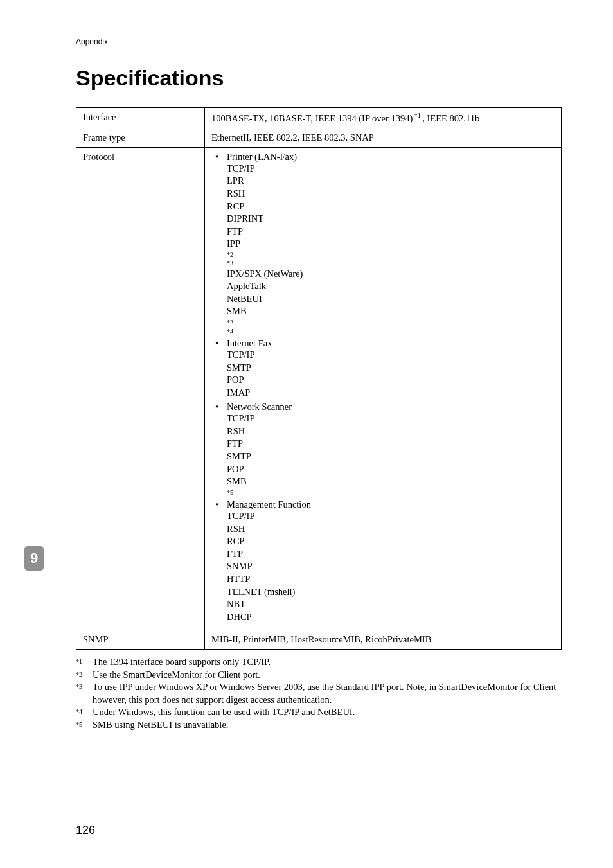  I want to click on table-row: Frame type EthernetII, IEEE 802.2, IEEE …, so click(319, 137).